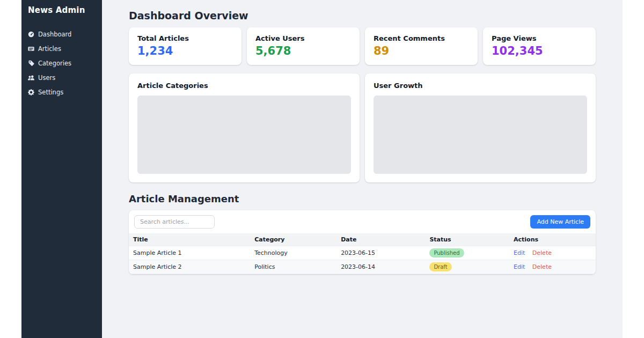 Image resolution: width=644 pixels, height=338 pixels. Describe the element at coordinates (50, 92) in the screenshot. I see `sidebar-item-label: Settings` at that location.